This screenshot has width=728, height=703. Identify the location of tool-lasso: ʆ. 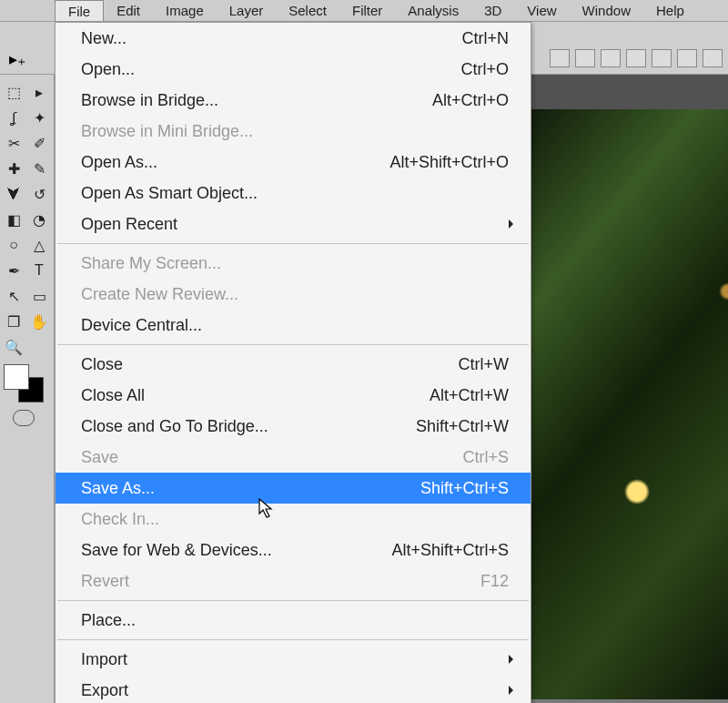
(14, 117).